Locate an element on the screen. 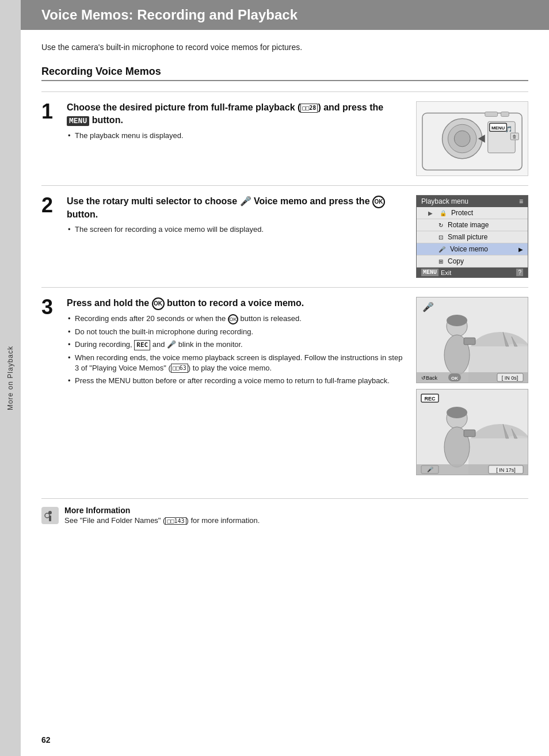 This screenshot has height=756, width=549. menu-item-copy: ⊞ Copy is located at coordinates (472, 261).